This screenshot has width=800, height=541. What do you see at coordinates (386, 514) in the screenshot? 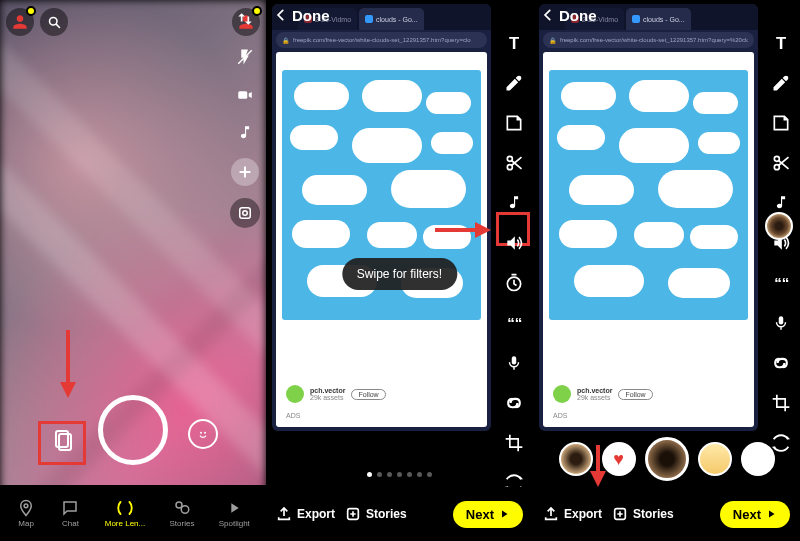
I see `stories-label: Stories` at bounding box center [386, 514].